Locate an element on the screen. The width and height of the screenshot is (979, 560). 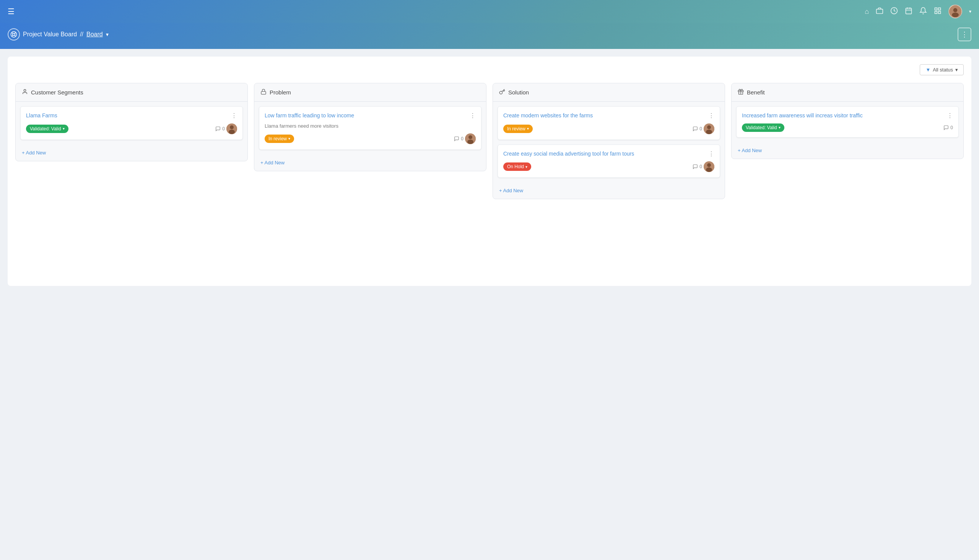
briefcase-icon is located at coordinates (879, 12).